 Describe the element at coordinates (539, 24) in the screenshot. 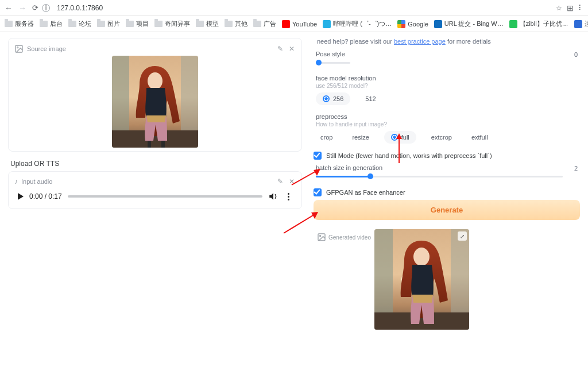

I see `bookmark-link: 【zibll】子比优…` at that location.